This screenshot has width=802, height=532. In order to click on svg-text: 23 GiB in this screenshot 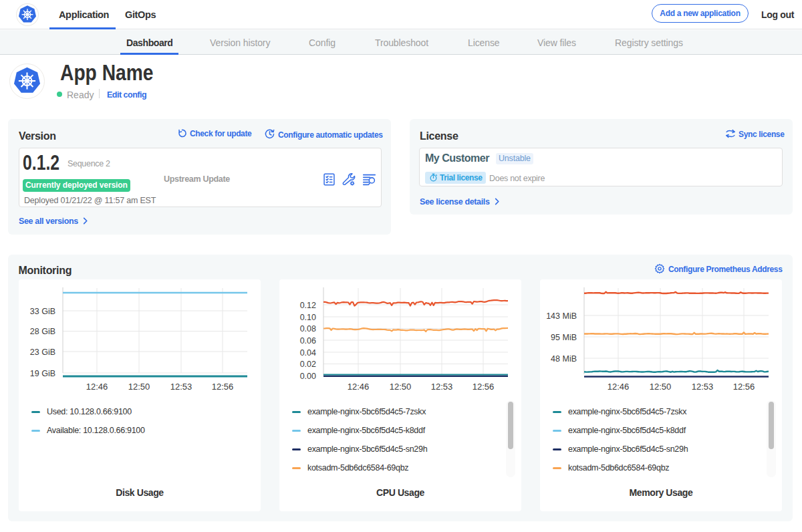, I will do `click(43, 352)`.